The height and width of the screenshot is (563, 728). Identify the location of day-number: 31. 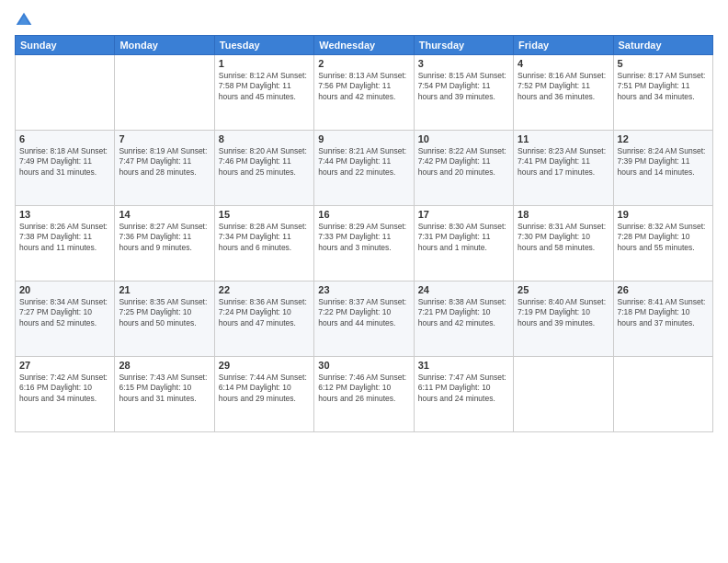
(463, 365).